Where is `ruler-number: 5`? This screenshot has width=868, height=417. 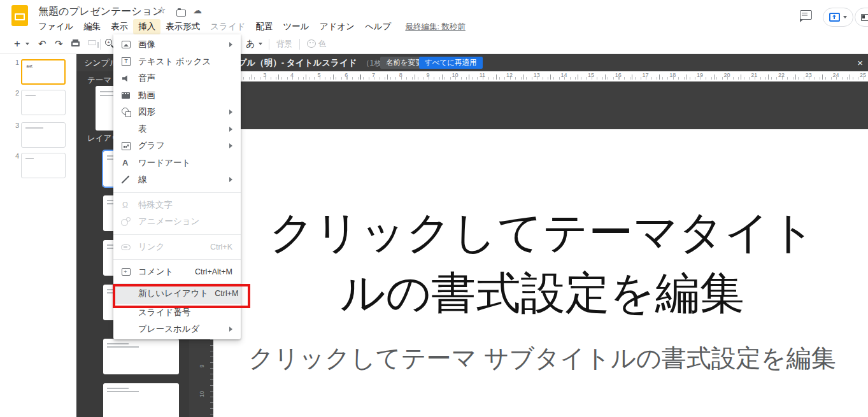
ruler-number: 5 is located at coordinates (319, 75).